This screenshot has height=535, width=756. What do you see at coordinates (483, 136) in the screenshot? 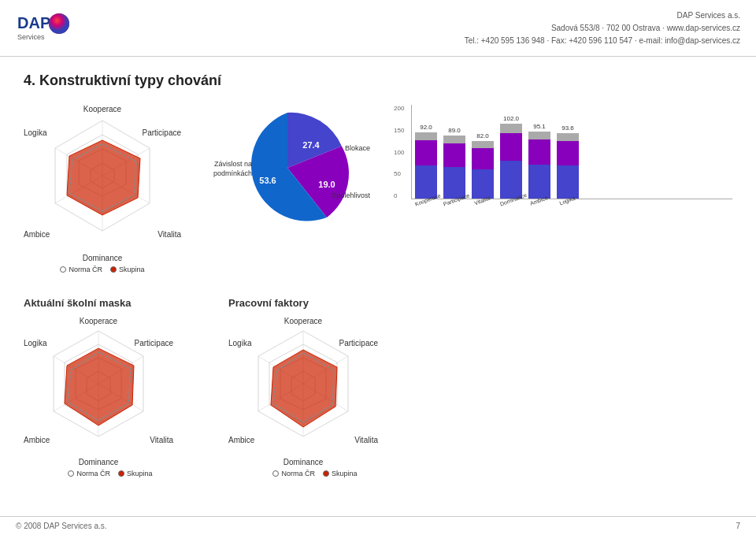
I see `bar-val-3: 82.0` at bounding box center [483, 136].